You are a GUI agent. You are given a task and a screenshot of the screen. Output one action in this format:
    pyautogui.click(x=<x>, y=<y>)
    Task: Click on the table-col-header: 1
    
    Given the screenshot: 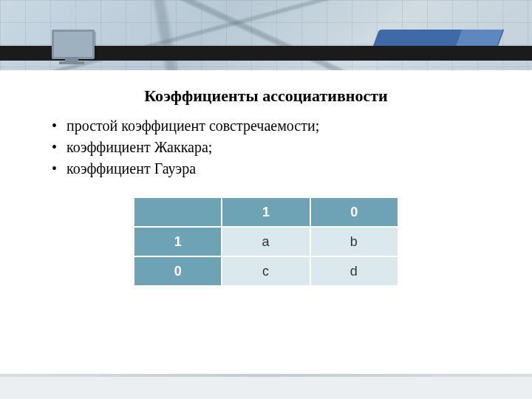 What is the action you would take?
    pyautogui.click(x=266, y=212)
    